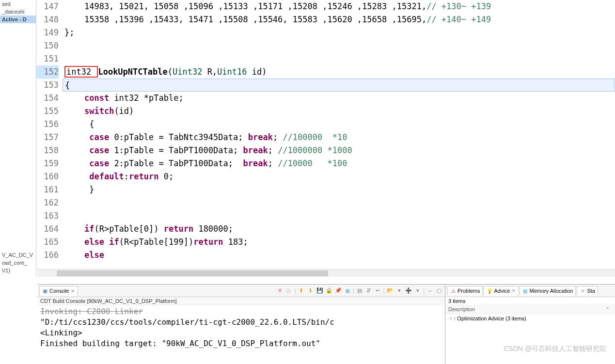  What do you see at coordinates (18, 270) in the screenshot?
I see `sidebar-item: V1)` at bounding box center [18, 270].